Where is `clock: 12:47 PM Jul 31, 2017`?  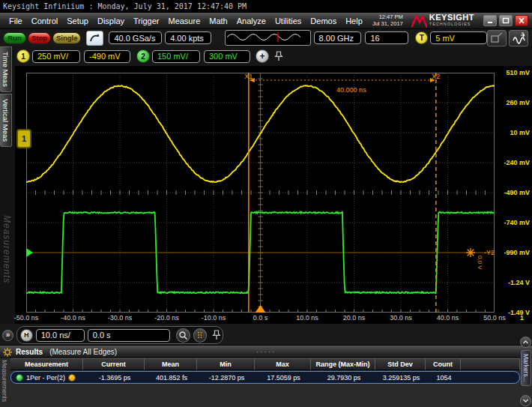 clock: 12:47 PM Jul 31, 2017 is located at coordinates (391, 21).